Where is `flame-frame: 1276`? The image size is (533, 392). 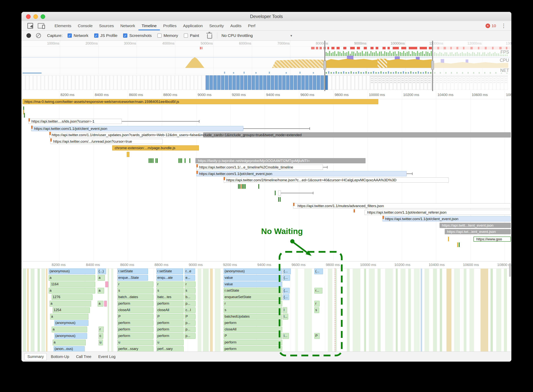 flame-frame: 1276 is located at coordinates (72, 297).